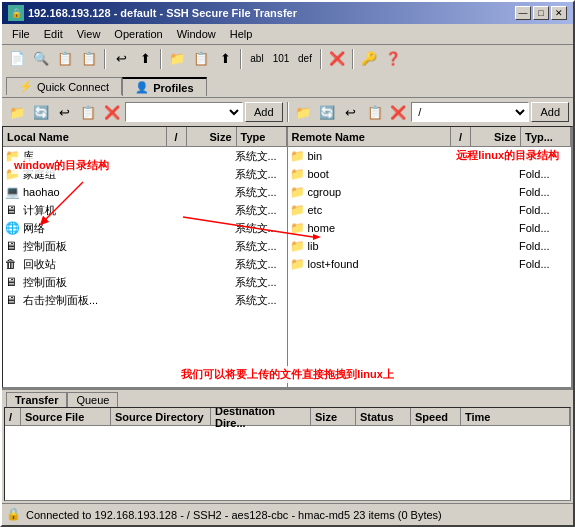 The image size is (575, 527). I want to click on list-item: 🌐 网络 系统文..., so click(145, 228).